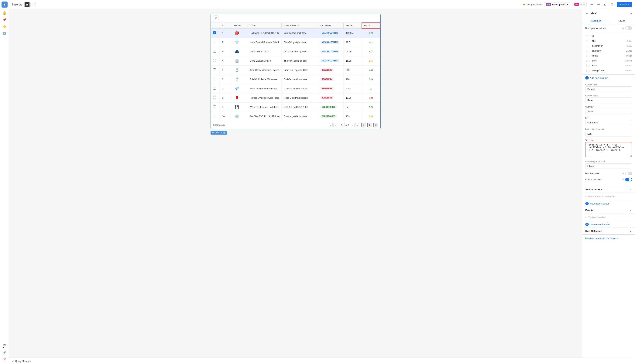 The width and height of the screenshot is (635, 364). Describe the element at coordinates (296, 88) in the screenshot. I see `table-row: 7 💎 White Gold Plated Princess Classic C…` at that location.